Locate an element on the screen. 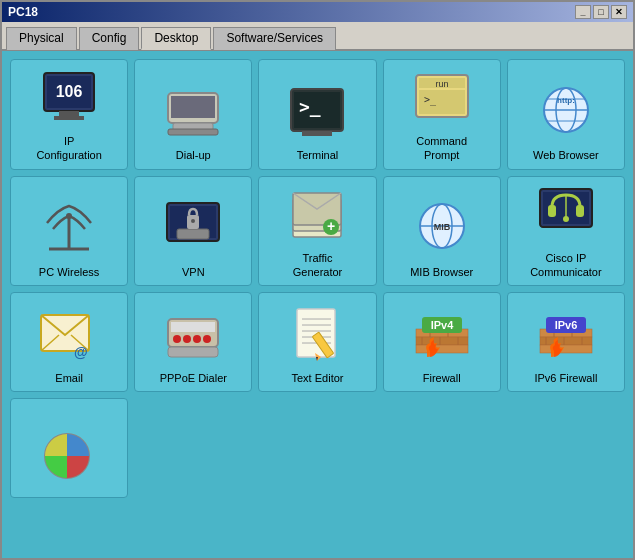  vpn-label: VPN is located at coordinates (194, 272).